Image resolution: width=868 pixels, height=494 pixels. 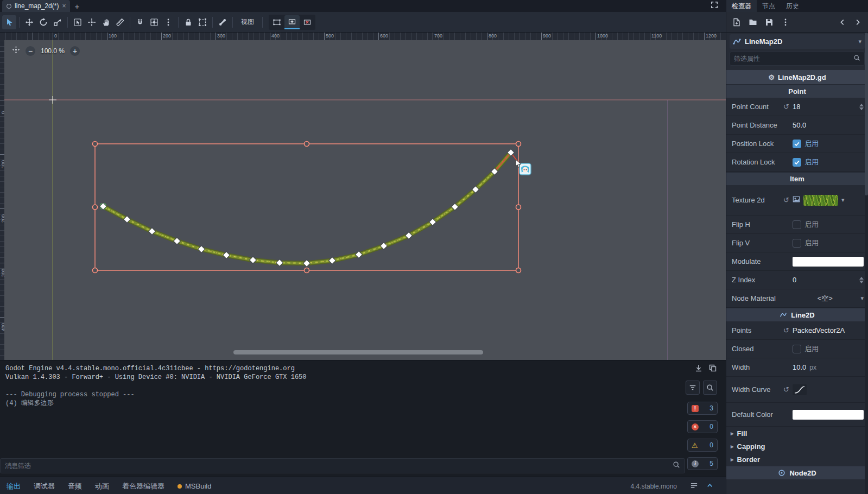 What do you see at coordinates (358, 352) in the screenshot?
I see `horizontal-scrollbar` at bounding box center [358, 352].